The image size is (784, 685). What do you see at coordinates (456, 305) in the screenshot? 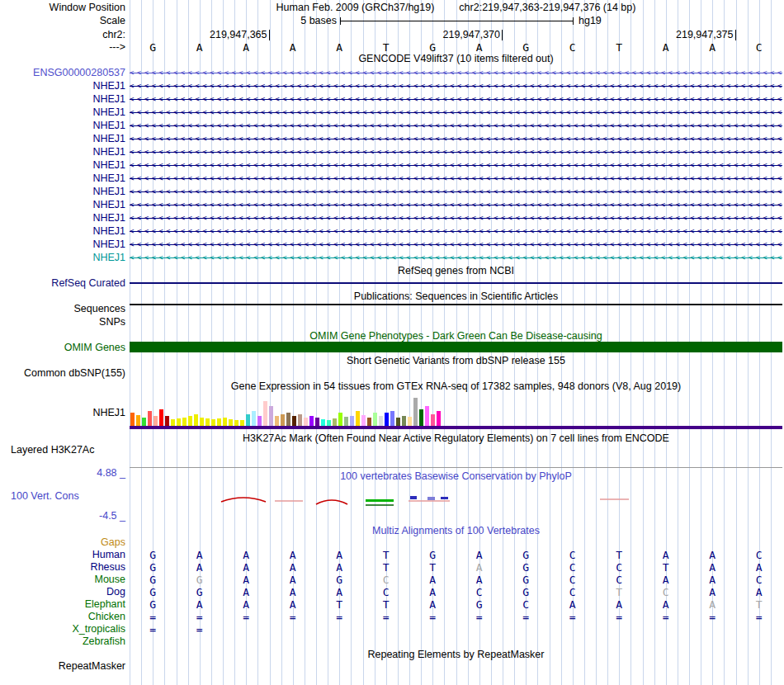
I see `sequences-bar` at bounding box center [456, 305].